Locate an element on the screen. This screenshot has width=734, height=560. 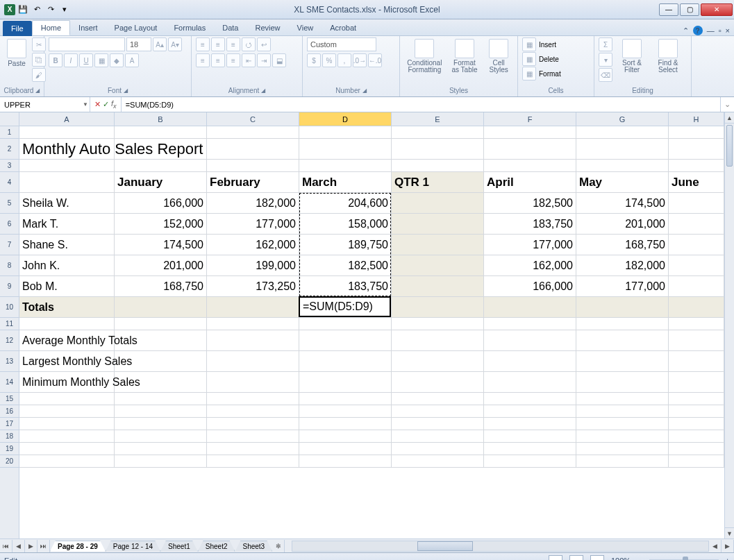
borders-button: ▦ is located at coordinates (101, 60).